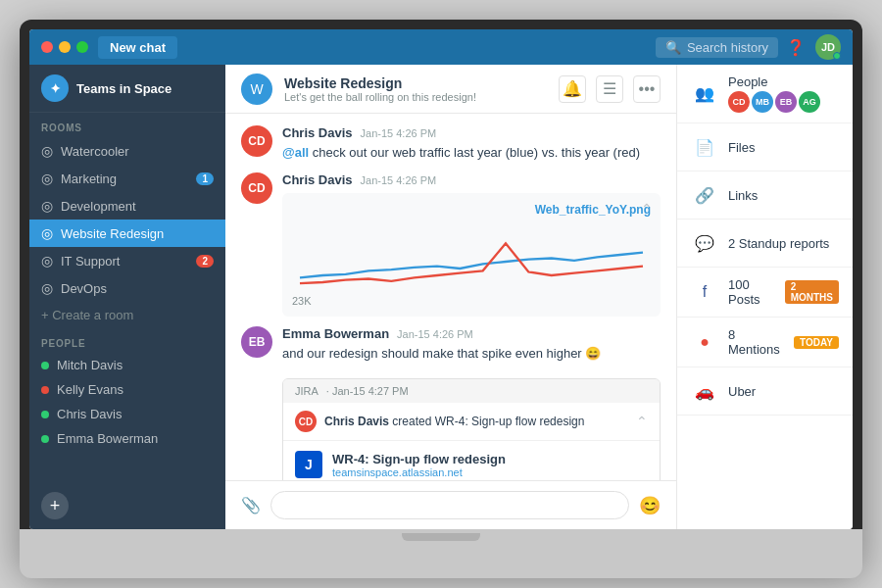 This screenshot has height=588, width=882. What do you see at coordinates (124, 261) in the screenshot?
I see `sidebar-item-label: IT Support` at bounding box center [124, 261].